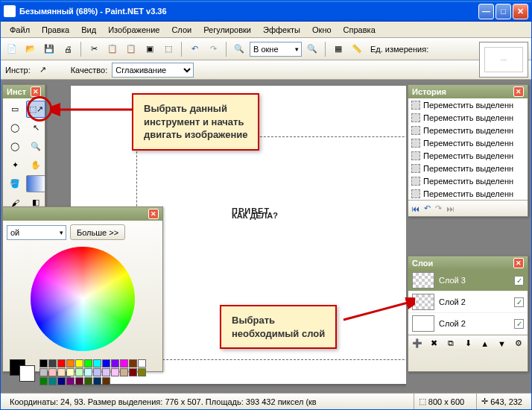  I want to click on layer-duplicate-icon: ⧉, so click(451, 344).